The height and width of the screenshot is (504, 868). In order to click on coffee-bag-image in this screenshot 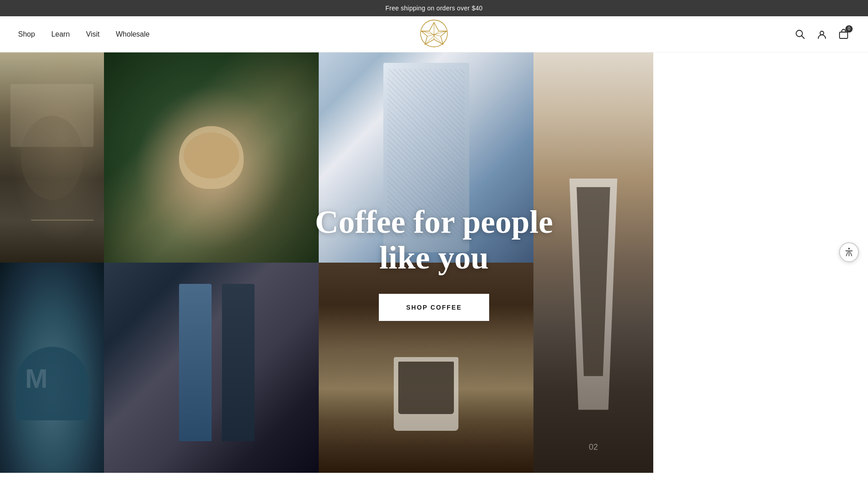, I will do `click(426, 157)`.